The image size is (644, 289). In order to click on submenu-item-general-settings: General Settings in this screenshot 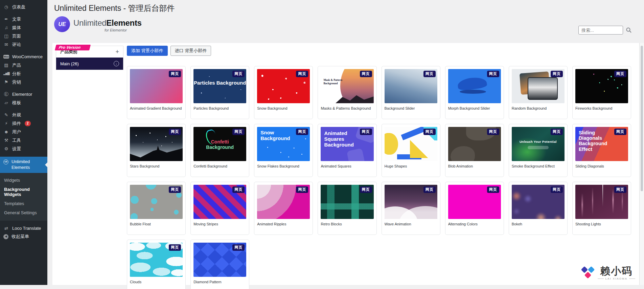, I will do `click(24, 213)`.